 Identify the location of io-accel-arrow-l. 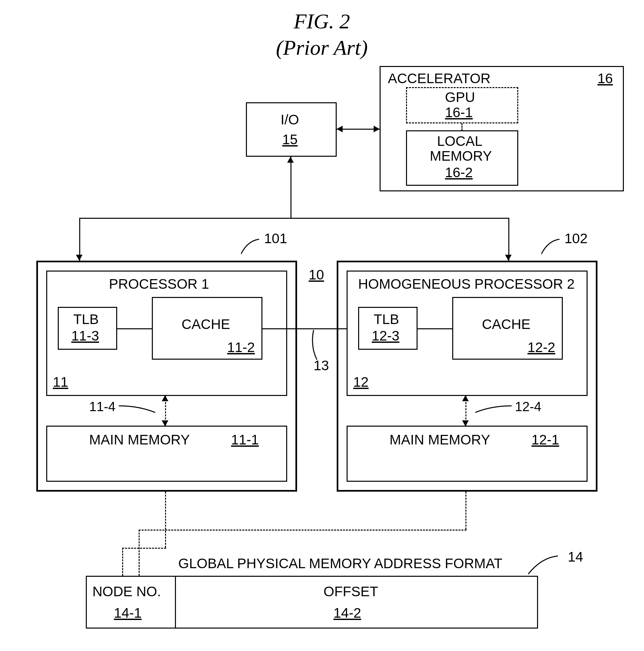
(340, 129).